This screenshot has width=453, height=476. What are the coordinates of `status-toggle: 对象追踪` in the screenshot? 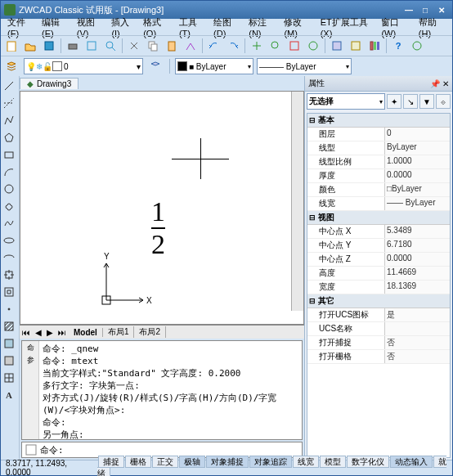 It's located at (271, 461).